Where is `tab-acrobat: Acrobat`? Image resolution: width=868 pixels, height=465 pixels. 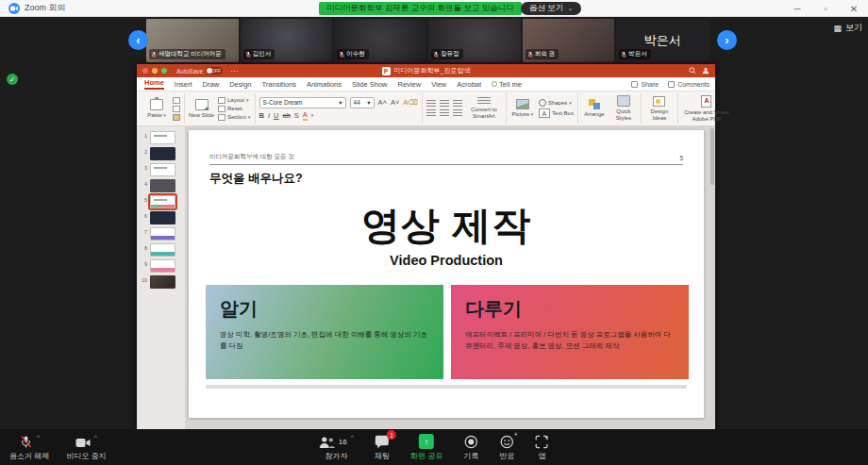
tab-acrobat: Acrobat is located at coordinates (469, 85).